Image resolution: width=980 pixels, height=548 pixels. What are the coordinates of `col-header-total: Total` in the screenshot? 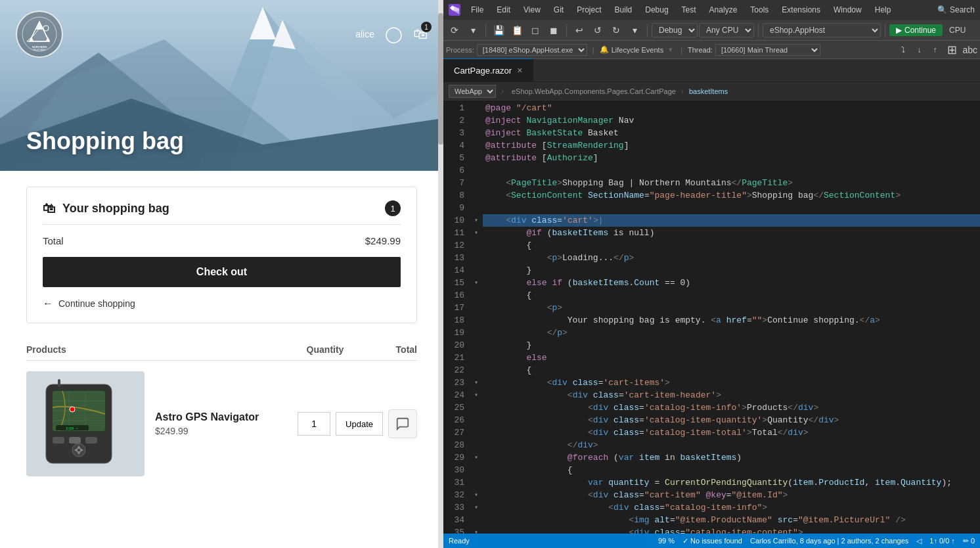 It's located at (391, 350).